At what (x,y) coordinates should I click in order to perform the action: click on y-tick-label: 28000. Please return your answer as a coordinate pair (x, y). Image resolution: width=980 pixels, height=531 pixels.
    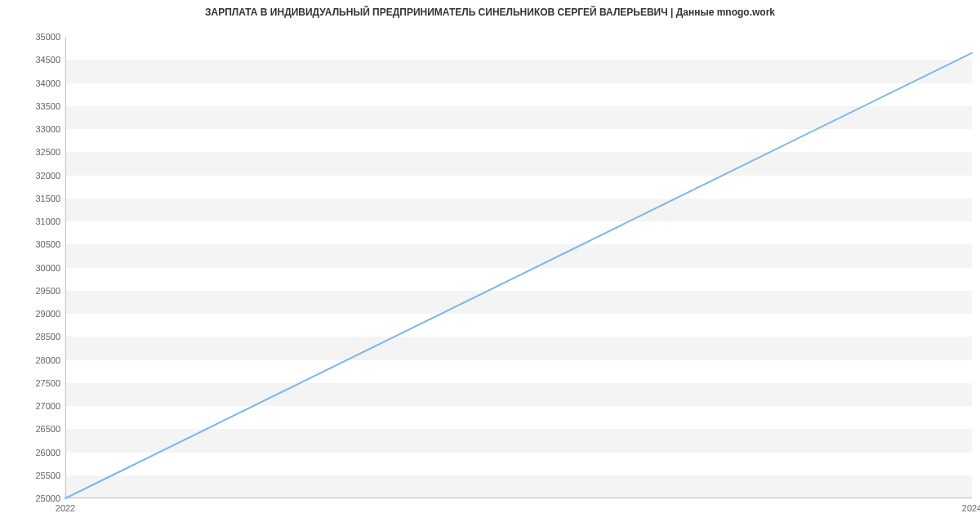
    Looking at the image, I should click on (47, 360).